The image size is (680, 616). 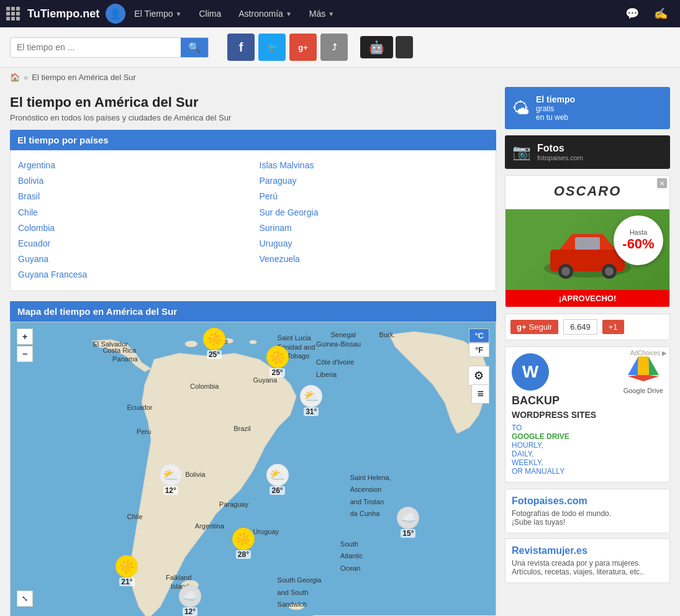 I want to click on gplus-plus-button: +1, so click(x=614, y=327).